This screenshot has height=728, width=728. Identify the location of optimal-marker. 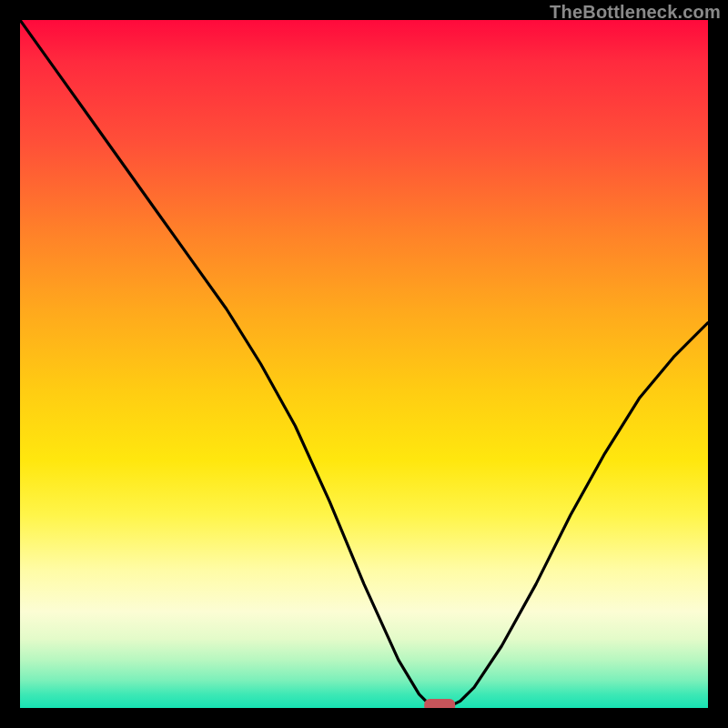
(440, 703).